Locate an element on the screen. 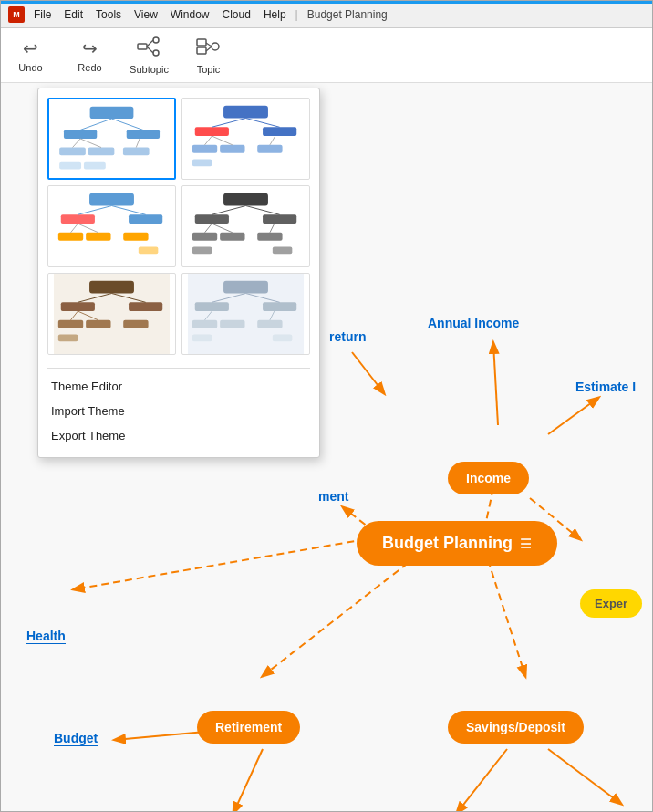 This screenshot has width=653, height=812. undo-button: ↩ Undo is located at coordinates (31, 55).